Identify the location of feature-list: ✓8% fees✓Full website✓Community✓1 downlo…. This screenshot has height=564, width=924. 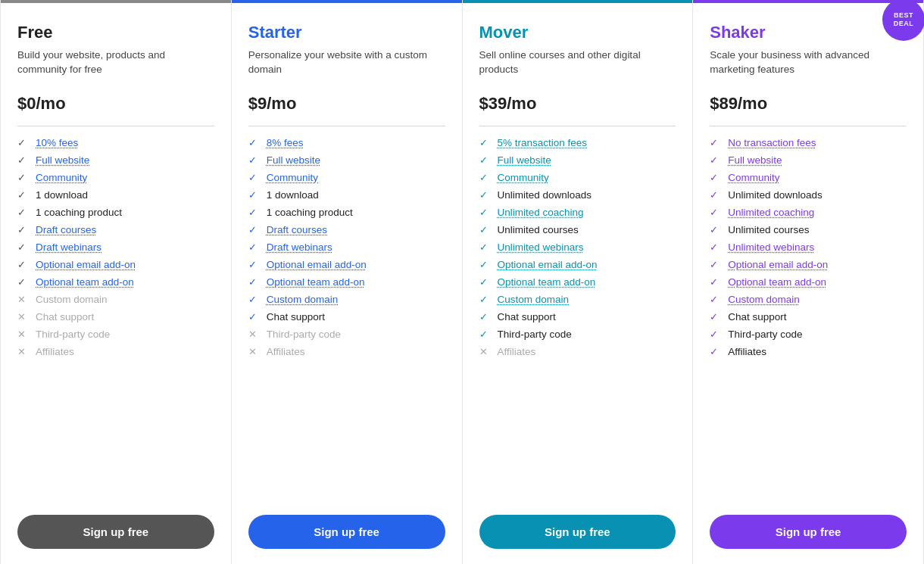
(347, 319).